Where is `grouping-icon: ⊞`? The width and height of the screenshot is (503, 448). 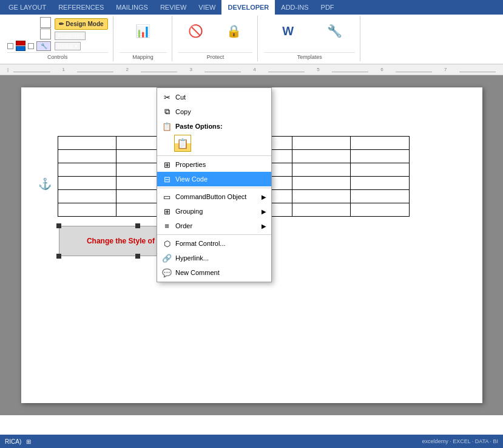
grouping-icon: ⊞ is located at coordinates (167, 211).